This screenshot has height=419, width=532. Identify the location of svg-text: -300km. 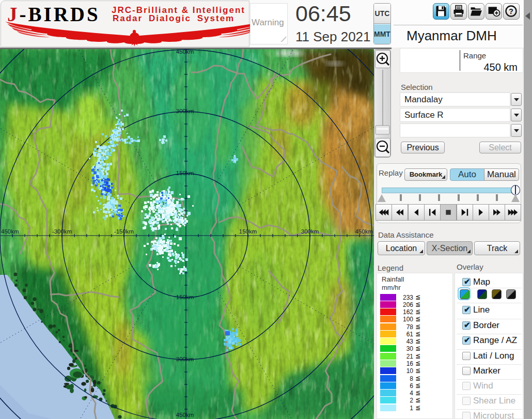
(62, 231).